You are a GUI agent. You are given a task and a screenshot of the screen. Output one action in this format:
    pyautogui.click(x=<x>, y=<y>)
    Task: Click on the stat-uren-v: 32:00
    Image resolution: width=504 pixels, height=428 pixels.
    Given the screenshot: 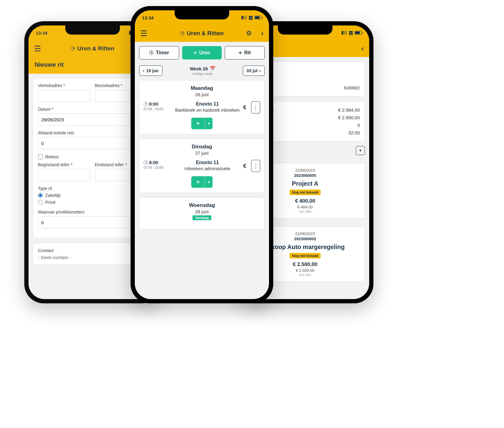 What is the action you would take?
    pyautogui.click(x=354, y=133)
    